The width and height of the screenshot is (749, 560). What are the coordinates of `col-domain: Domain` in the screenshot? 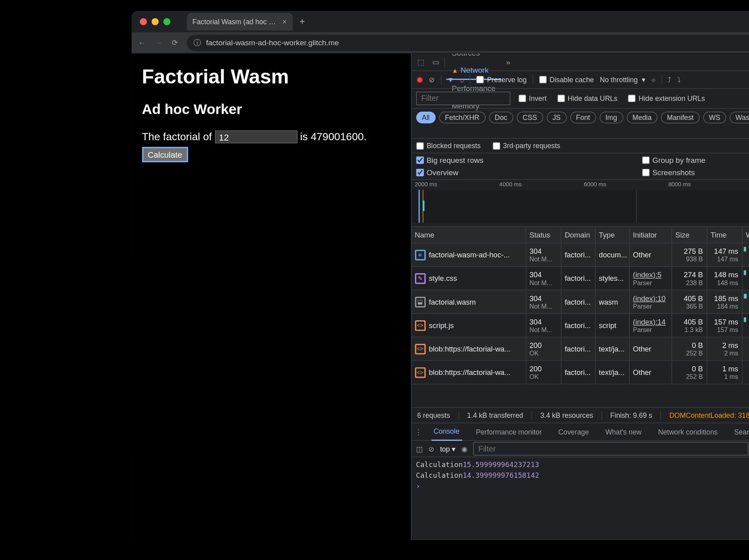 It's located at (578, 235).